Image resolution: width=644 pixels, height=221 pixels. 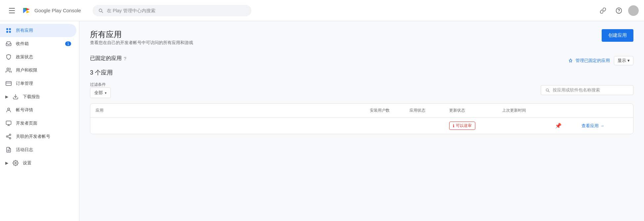 I want to click on view-app-label: 查看应用, so click(x=590, y=126).